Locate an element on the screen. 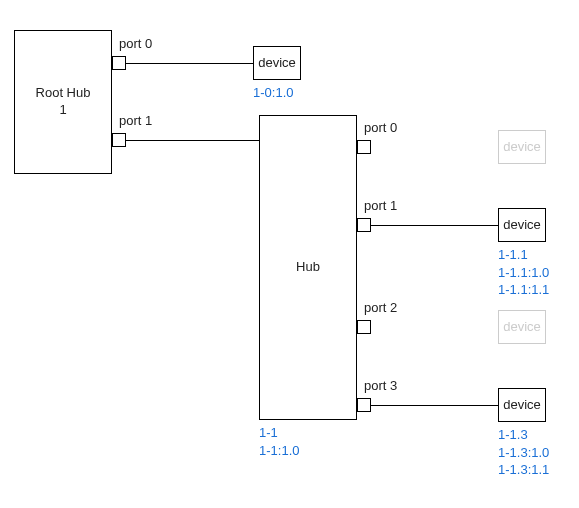 Image resolution: width=579 pixels, height=508 pixels. root-hub-port1-stub is located at coordinates (119, 140).